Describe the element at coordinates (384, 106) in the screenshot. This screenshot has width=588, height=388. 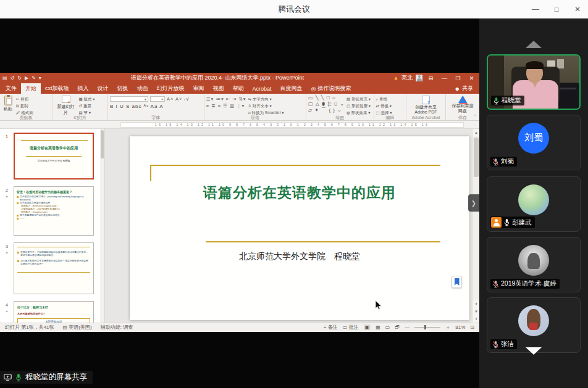
I see `replace-button: ⇄ 替换 ▾` at that location.